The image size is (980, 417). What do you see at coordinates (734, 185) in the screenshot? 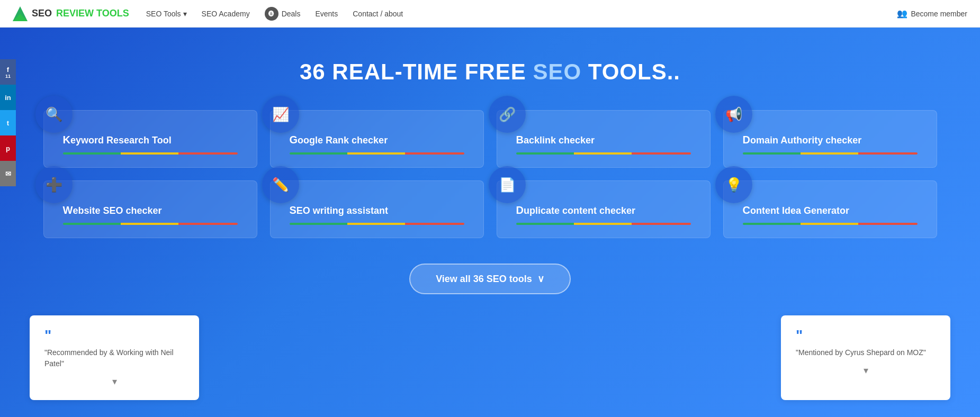
I see `content-idea-icon: 💡` at bounding box center [734, 185].